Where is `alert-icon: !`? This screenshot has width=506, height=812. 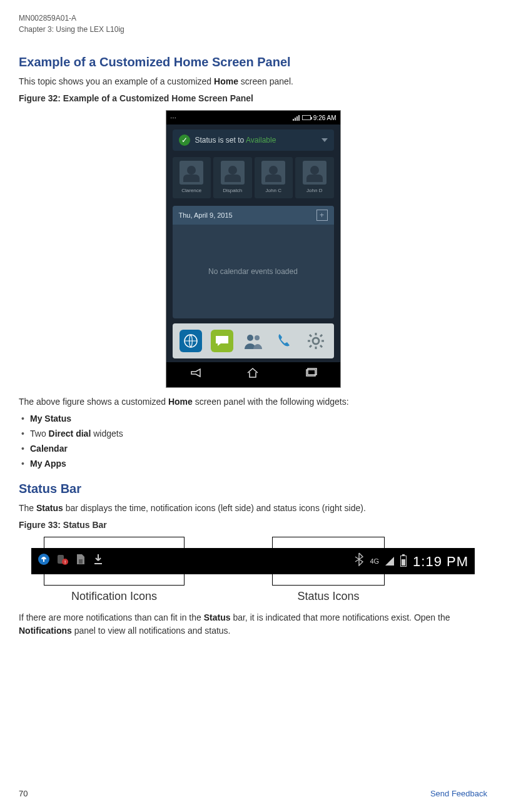
alert-icon: ! is located at coordinates (63, 561).